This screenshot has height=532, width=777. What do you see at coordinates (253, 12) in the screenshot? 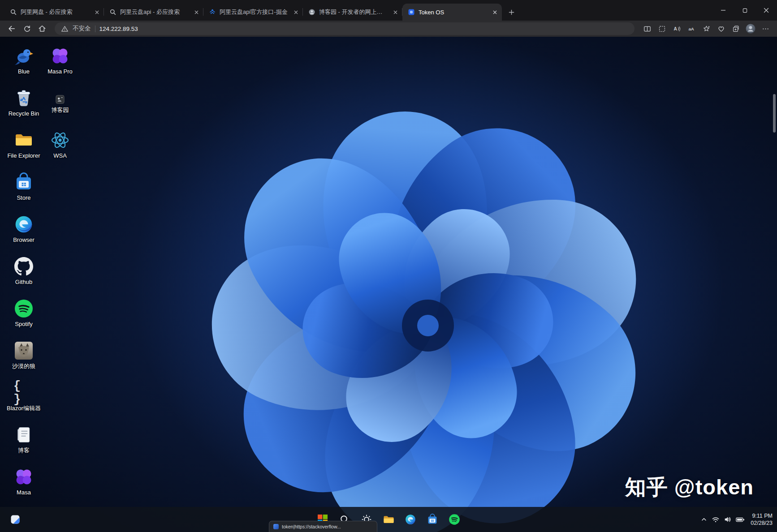
I see `tab-juejin-article: 阿里云盘api官方接口-掘金` at bounding box center [253, 12].